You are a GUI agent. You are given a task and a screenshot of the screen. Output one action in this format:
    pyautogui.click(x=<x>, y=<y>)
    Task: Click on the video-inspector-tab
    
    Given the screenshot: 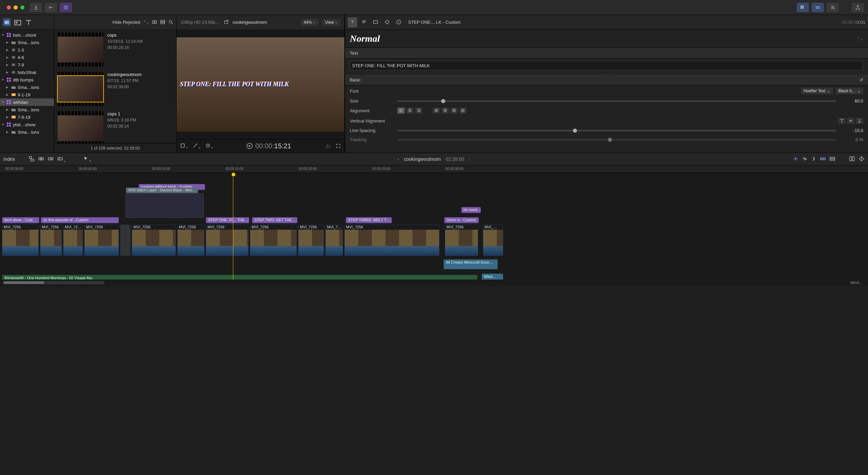 What is the action you would take?
    pyautogui.click(x=376, y=22)
    